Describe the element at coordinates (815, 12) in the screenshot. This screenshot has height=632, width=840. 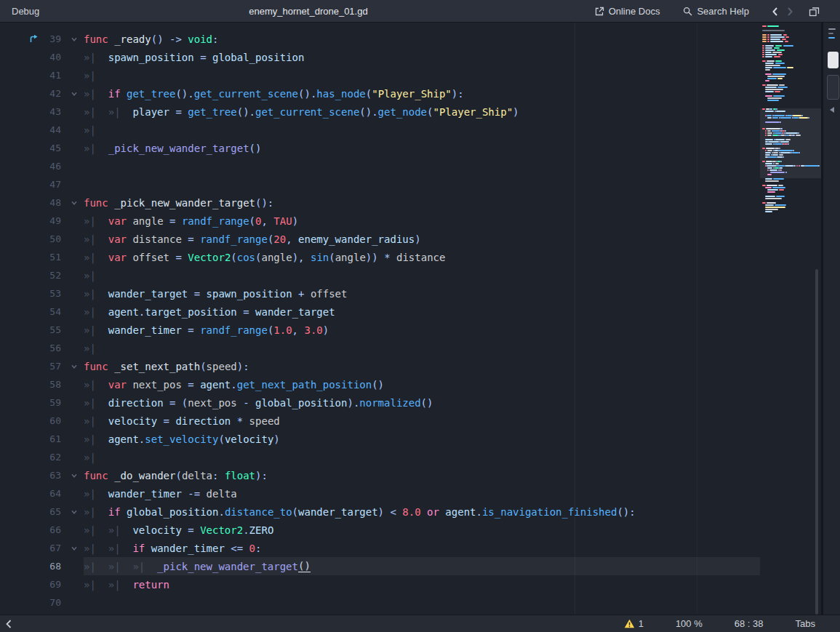
I see `float-window-button` at that location.